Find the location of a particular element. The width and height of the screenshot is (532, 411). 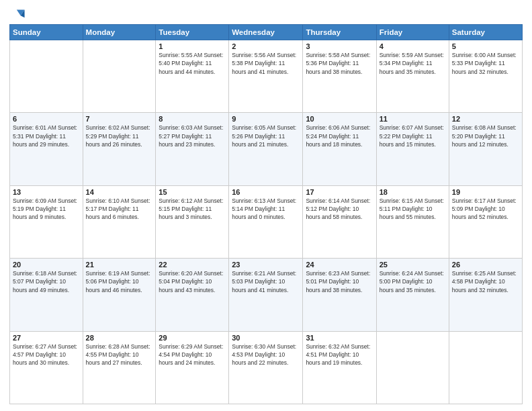

day-number: 19 is located at coordinates (486, 192).